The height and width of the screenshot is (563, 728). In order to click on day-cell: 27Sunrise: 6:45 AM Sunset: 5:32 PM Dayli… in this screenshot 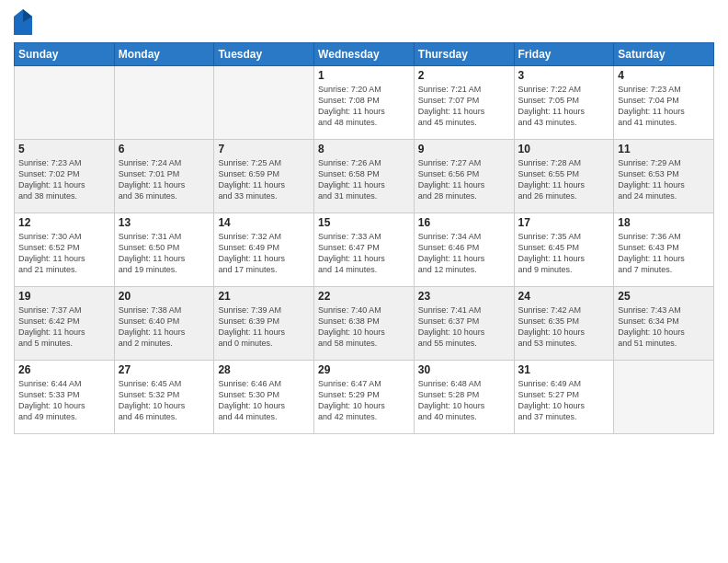, I will do `click(164, 397)`.